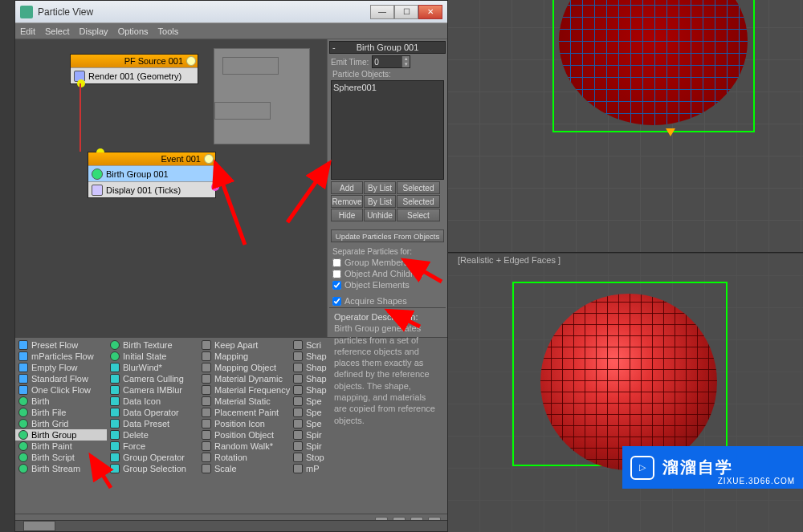  I want to click on emit-time-input, so click(387, 62).